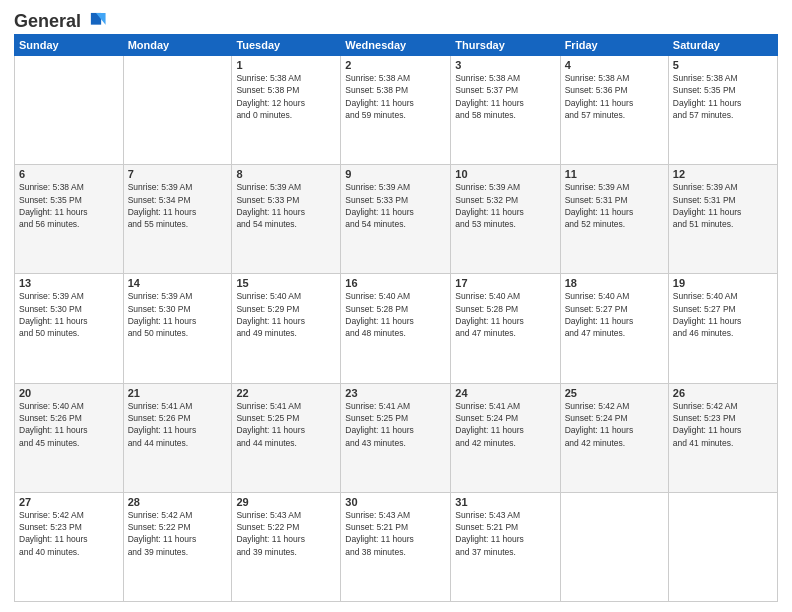  Describe the element at coordinates (722, 110) in the screenshot. I see `calendar-cell: 5Sunrise: 5:38 AM Sunset: 5:35 PM Daylig…` at that location.